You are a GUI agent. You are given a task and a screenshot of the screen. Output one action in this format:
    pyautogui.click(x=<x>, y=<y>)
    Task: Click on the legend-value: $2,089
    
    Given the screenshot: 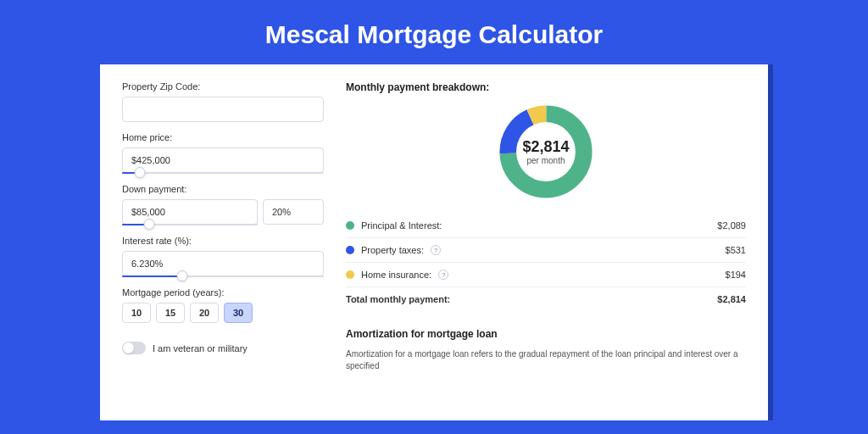 What is the action you would take?
    pyautogui.click(x=732, y=225)
    